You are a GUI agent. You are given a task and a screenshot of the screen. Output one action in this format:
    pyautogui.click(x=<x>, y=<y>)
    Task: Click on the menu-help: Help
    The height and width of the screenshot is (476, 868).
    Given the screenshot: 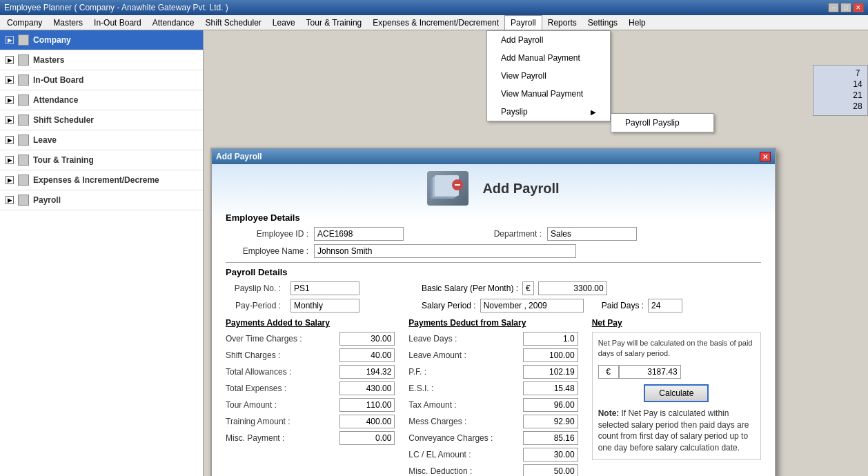 What is the action you would take?
    pyautogui.click(x=638, y=22)
    